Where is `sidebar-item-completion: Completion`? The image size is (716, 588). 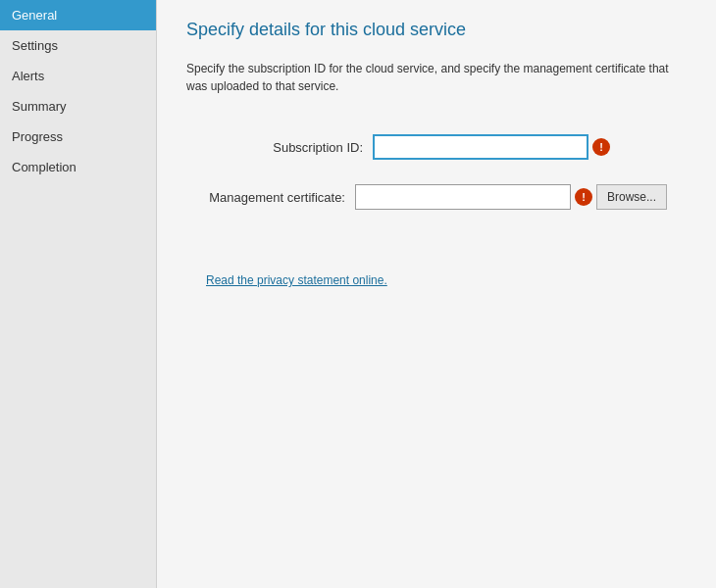
sidebar-item-completion: Completion is located at coordinates (78, 167).